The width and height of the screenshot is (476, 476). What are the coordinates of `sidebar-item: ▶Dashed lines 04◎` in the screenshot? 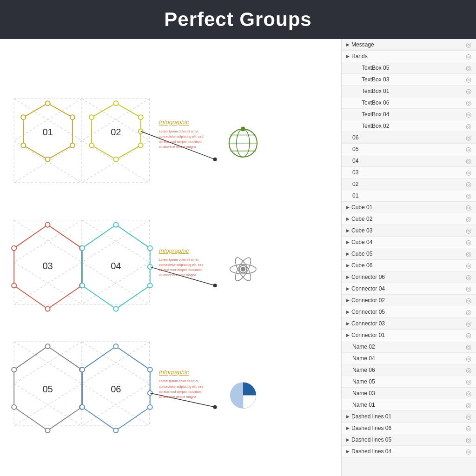 It's located at (409, 452).